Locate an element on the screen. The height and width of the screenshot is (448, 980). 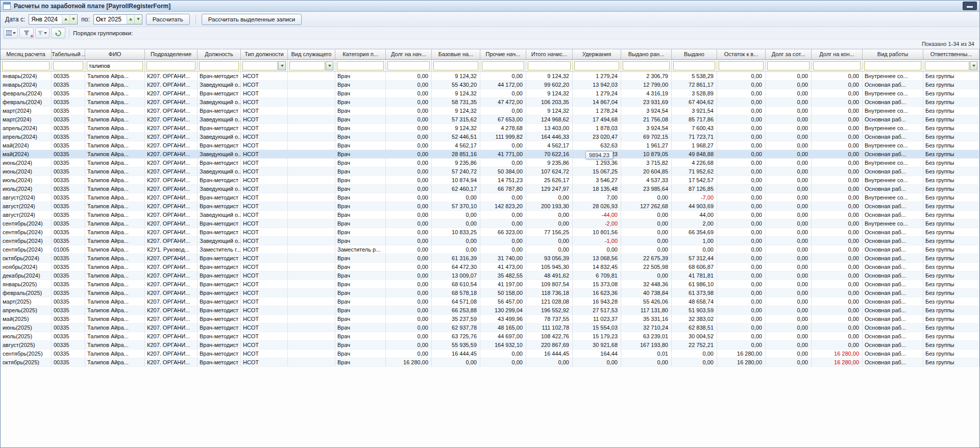
column-header-5: Должность is located at coordinates (219, 55).